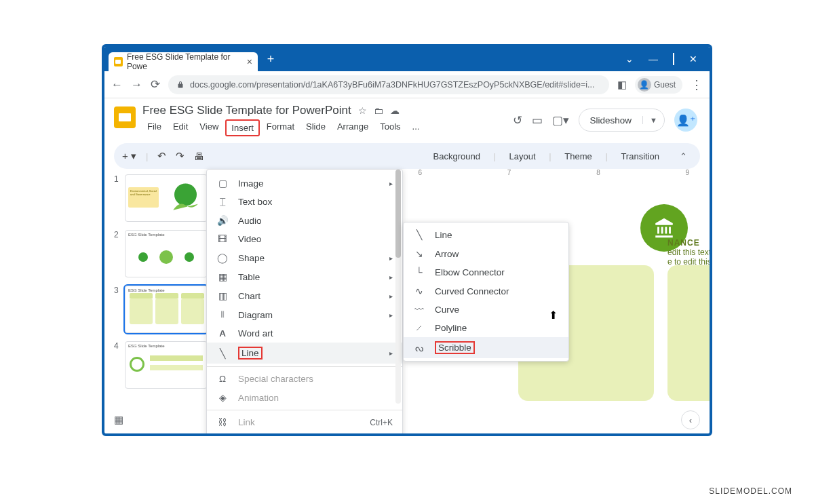 The image size is (814, 504). What do you see at coordinates (665, 59) in the screenshot?
I see `window-controls: ⌄ — ✕` at bounding box center [665, 59].